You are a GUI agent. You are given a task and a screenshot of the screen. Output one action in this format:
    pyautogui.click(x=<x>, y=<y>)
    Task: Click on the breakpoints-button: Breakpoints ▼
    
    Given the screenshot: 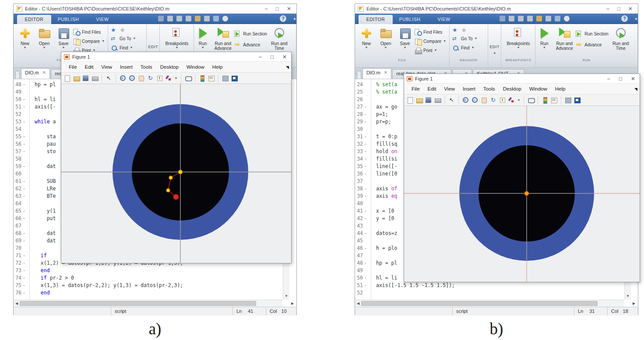 What is the action you would take?
    pyautogui.click(x=518, y=38)
    